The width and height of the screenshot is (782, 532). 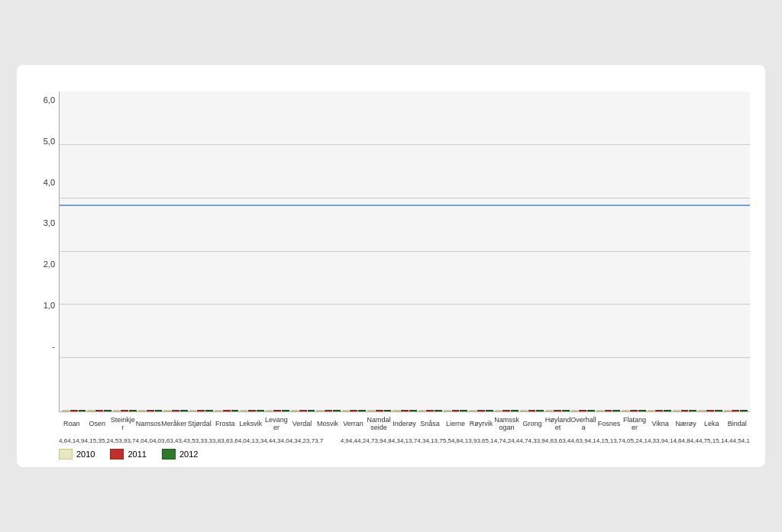 What do you see at coordinates (98, 441) in the screenshot?
I see `x-value: 5,3` at bounding box center [98, 441].